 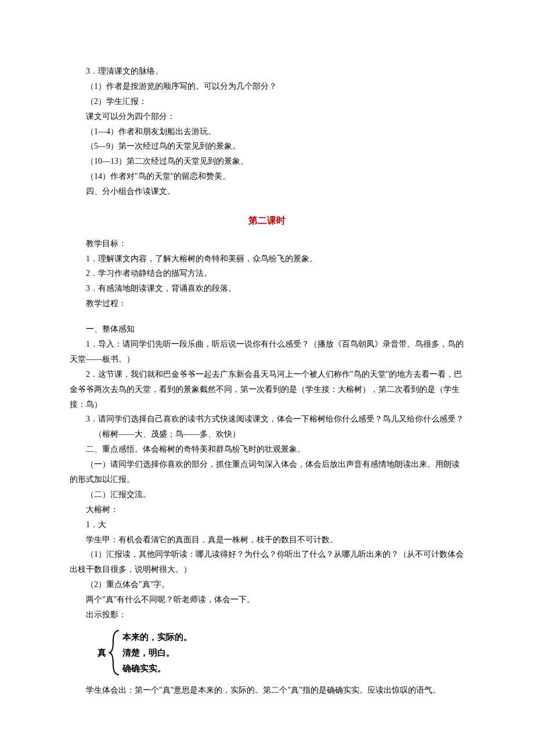 I want to click on step-1-p3: 3．请同学们选择自己喜欢的读书方式快速阅读课文，体会一下榕树给你什么感受？鸟儿又…, so click(x=267, y=419).